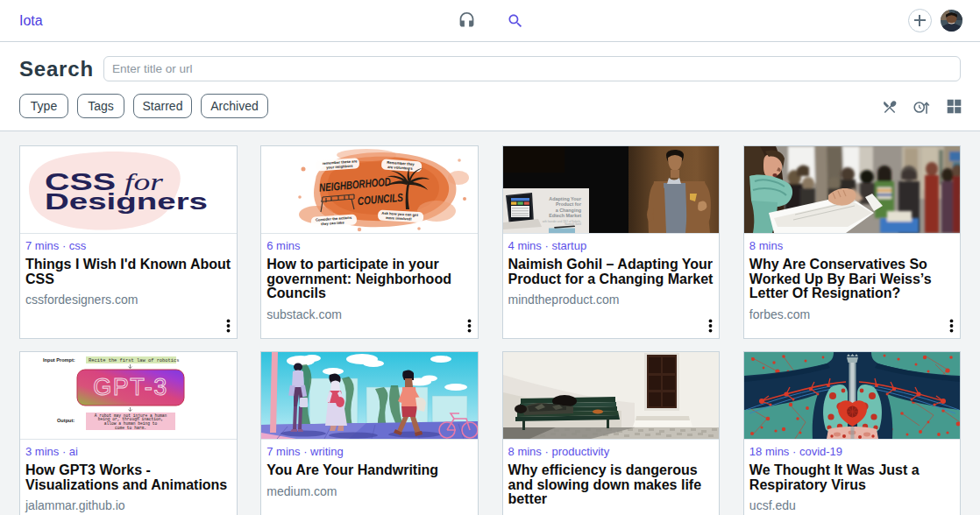  I want to click on svg-text: Product for, so click(569, 204).